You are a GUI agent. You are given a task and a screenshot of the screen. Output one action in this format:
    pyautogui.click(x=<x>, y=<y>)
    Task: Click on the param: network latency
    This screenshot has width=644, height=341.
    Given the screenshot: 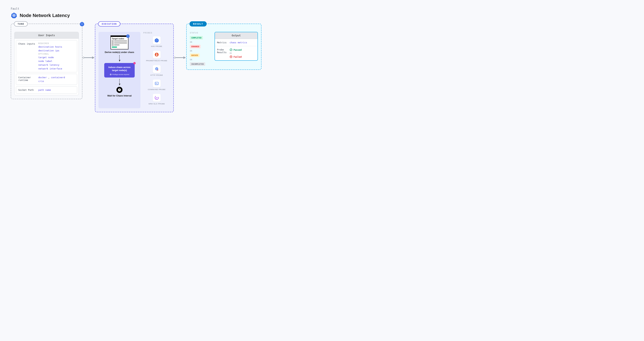 What is the action you would take?
    pyautogui.click(x=56, y=65)
    